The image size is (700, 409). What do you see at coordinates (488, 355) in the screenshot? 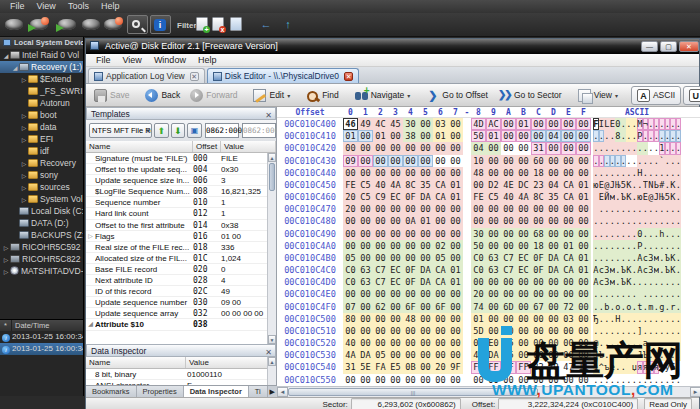
I see `hex-row: 00C010C5304ADA0500000000004ADA0500000000…` at bounding box center [488, 355].